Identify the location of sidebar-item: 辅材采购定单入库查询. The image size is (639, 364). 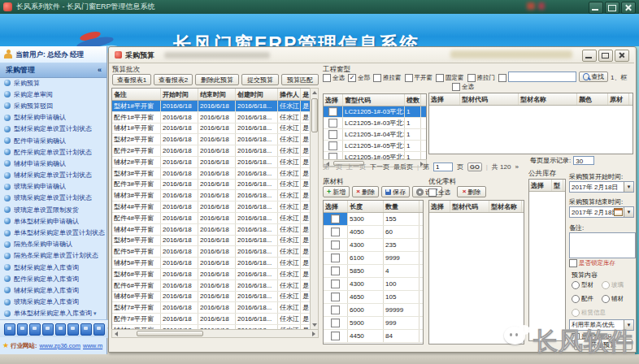
(54, 290).